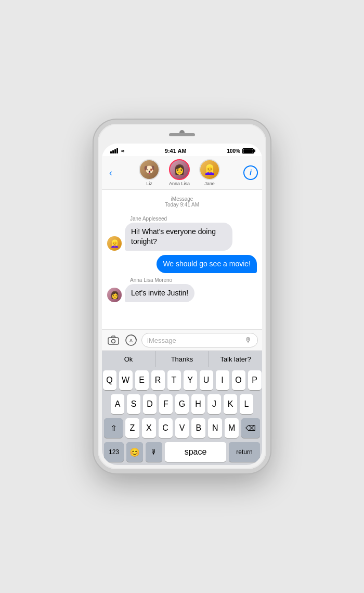 The height and width of the screenshot is (593, 364). What do you see at coordinates (162, 340) in the screenshot?
I see `input-placeholder: iMessage` at bounding box center [162, 340].